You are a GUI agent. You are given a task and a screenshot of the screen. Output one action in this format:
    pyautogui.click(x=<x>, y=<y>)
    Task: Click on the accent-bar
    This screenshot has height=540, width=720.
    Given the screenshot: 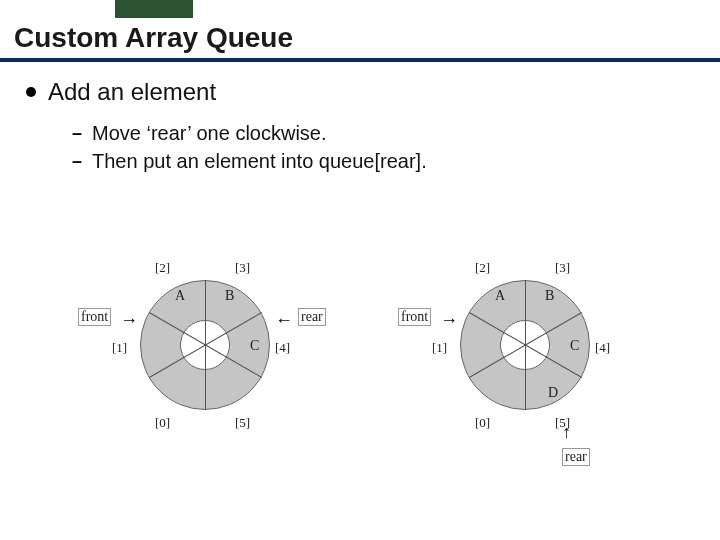 What is the action you would take?
    pyautogui.click(x=154, y=9)
    